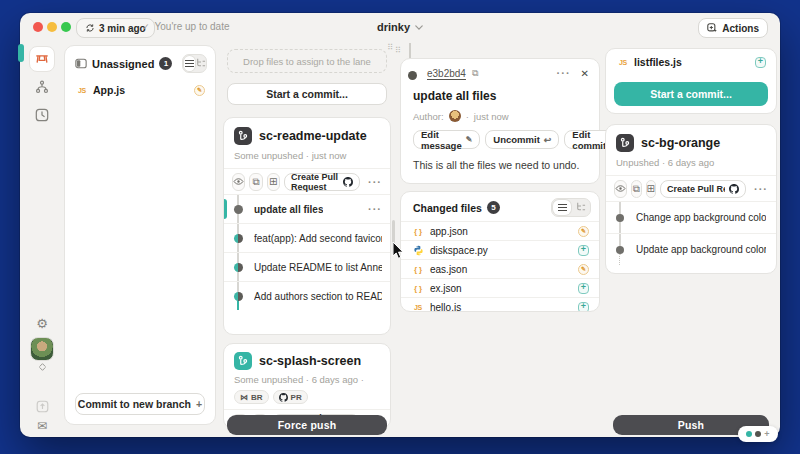  Describe the element at coordinates (307, 296) in the screenshot. I see `commit-row: Add authors section to README file` at that location.